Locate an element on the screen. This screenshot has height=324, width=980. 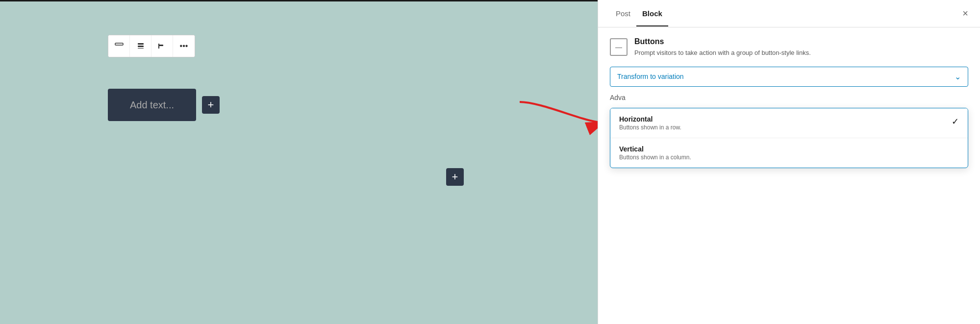
center-plus-icon: + is located at coordinates (455, 177).